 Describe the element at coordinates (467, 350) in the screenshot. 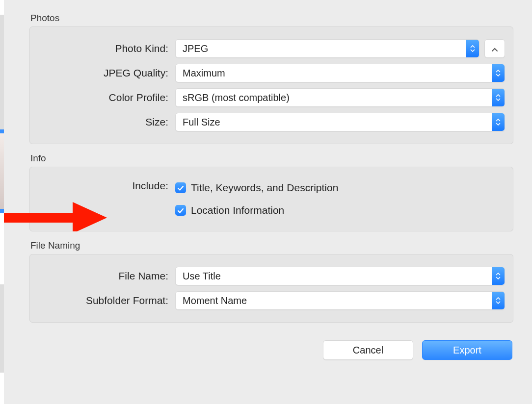

I see `export-button: Export` at that location.